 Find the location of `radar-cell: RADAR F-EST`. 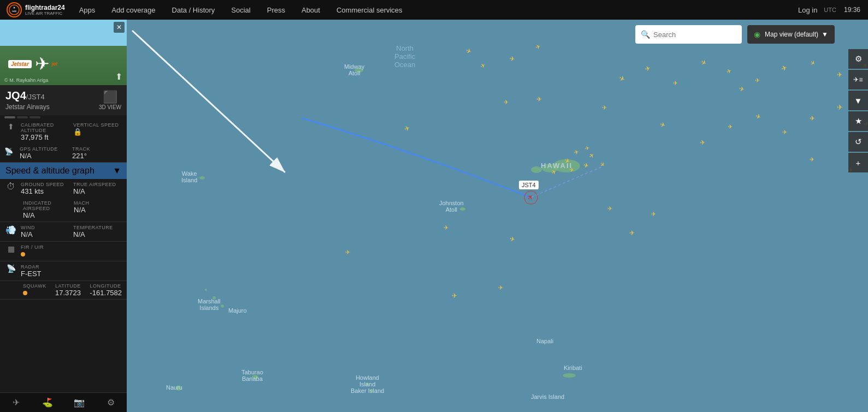

radar-cell: RADAR F-EST is located at coordinates (72, 271).